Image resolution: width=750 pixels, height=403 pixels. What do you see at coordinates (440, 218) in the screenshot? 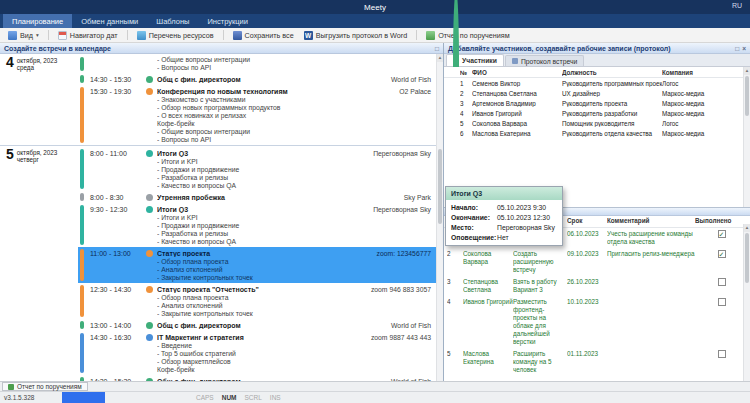
I see `calendar-scrollbar: ▲` at bounding box center [440, 218].